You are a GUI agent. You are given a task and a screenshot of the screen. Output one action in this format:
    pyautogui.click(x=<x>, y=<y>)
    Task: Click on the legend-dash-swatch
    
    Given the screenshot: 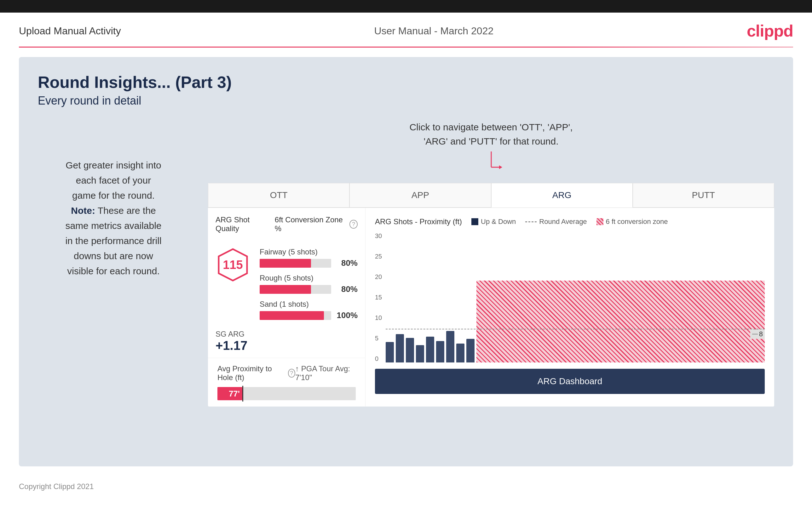 What is the action you would take?
    pyautogui.click(x=531, y=222)
    